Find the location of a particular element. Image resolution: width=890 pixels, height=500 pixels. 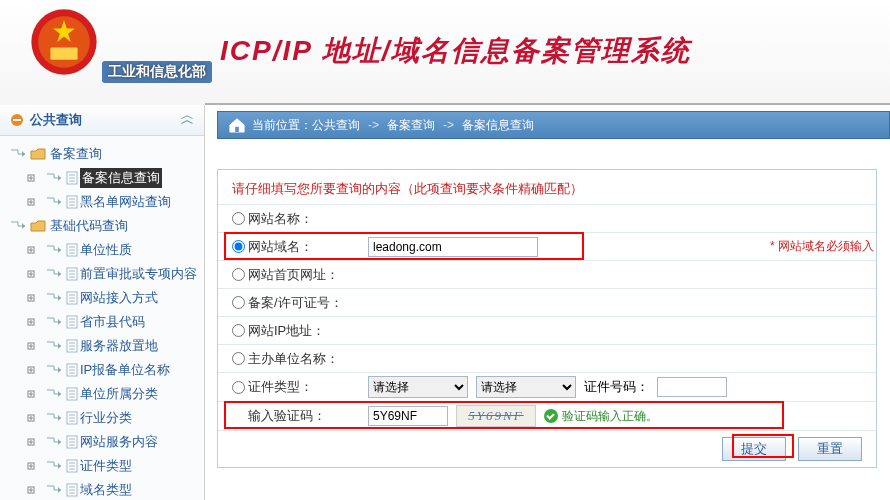

row-ip: 网站IP地址： is located at coordinates (547, 330).